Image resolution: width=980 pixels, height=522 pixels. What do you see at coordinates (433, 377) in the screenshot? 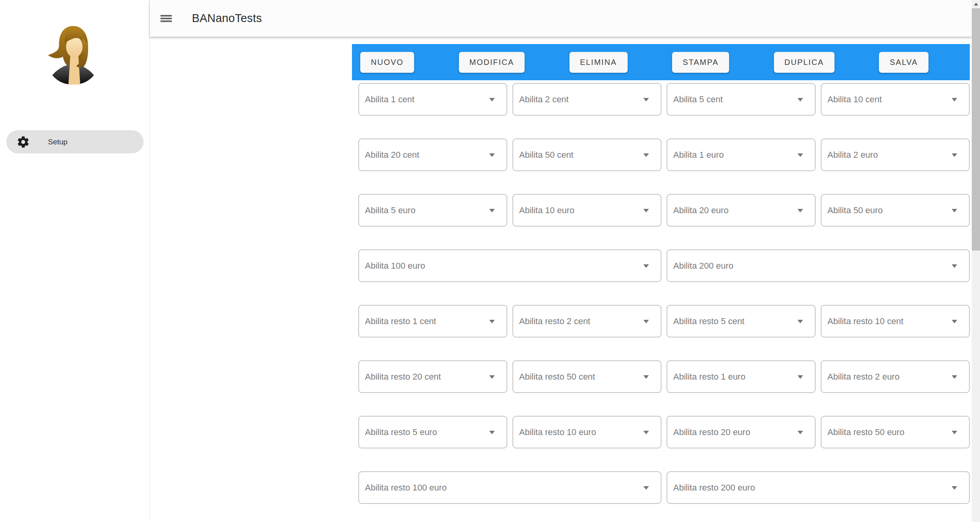
I see `select-abilita-resto-20-cent: Abilita resto 20 cent` at bounding box center [433, 377].